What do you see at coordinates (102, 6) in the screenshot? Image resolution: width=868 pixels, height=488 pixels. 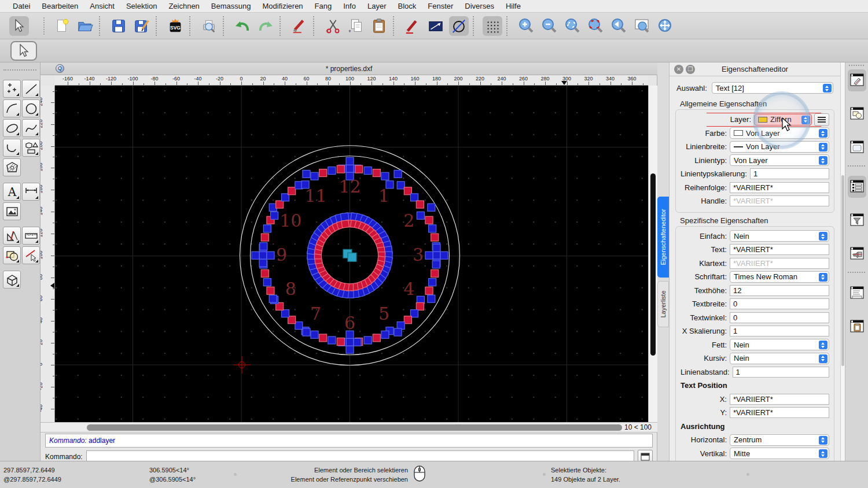 I see `menu-ansicht: Ansicht` at bounding box center [102, 6].